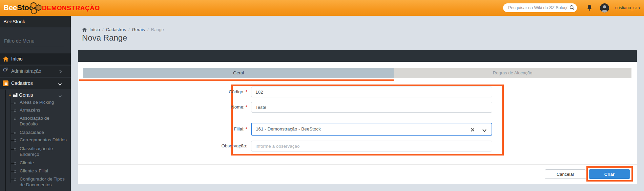  I want to click on user-caret-icon: ▾, so click(640, 8).